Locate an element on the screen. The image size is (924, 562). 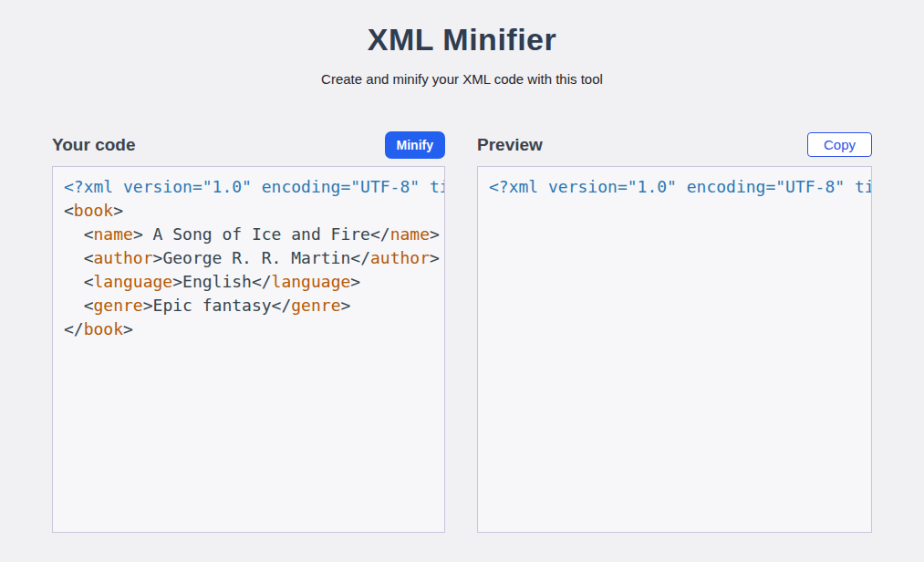
your-code-heading: Your code is located at coordinates (94, 145).